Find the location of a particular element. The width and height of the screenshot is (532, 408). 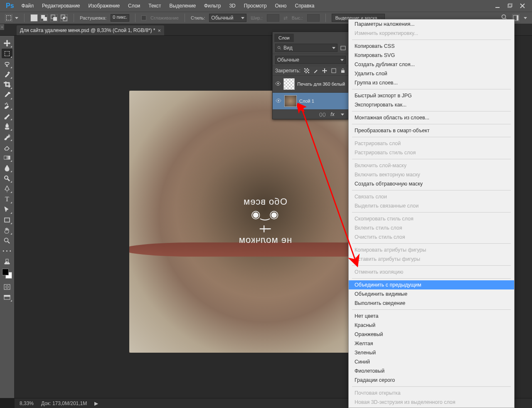

context-menu-item: Желтая is located at coordinates (431, 344).